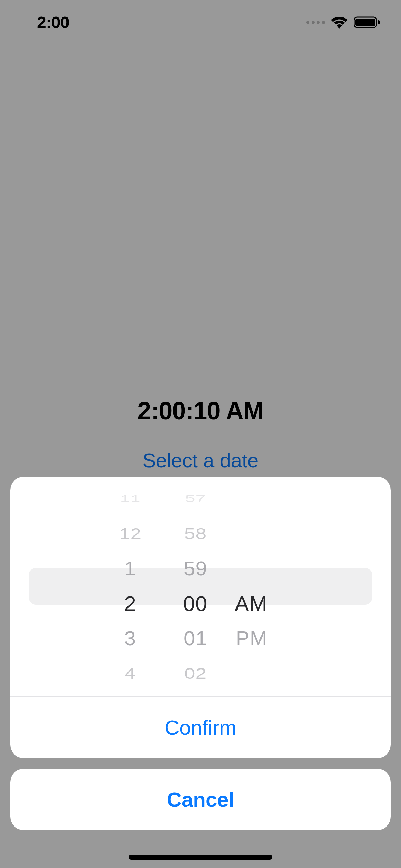  Describe the element at coordinates (200, 857) in the screenshot. I see `home-indicator` at that location.